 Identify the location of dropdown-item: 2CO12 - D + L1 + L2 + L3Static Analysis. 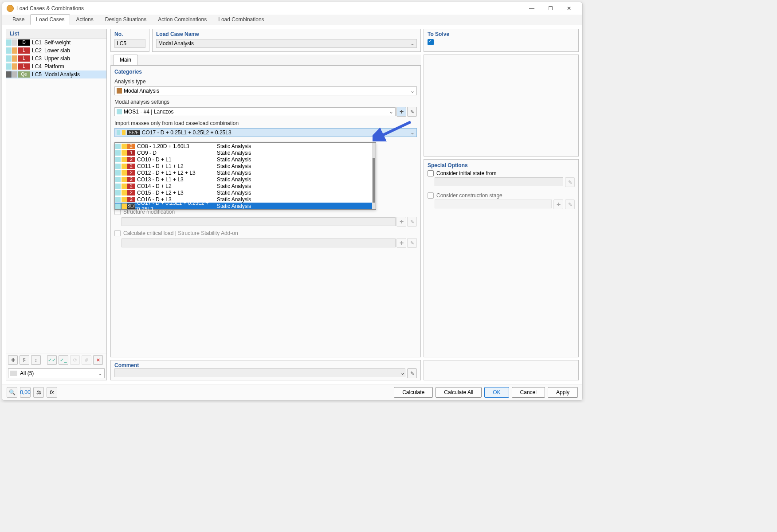
(243, 173).